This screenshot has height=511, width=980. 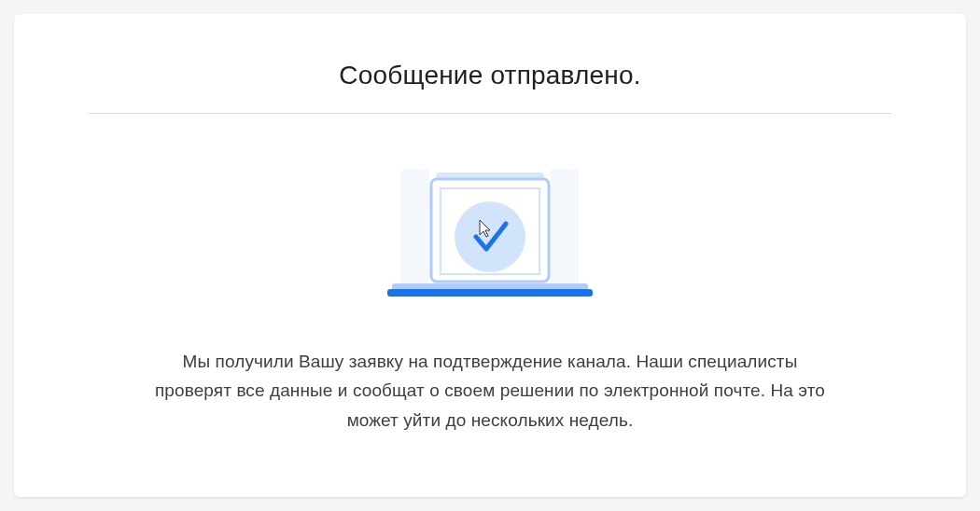 What do you see at coordinates (490, 240) in the screenshot?
I see `laptop-checkmark-icon` at bounding box center [490, 240].